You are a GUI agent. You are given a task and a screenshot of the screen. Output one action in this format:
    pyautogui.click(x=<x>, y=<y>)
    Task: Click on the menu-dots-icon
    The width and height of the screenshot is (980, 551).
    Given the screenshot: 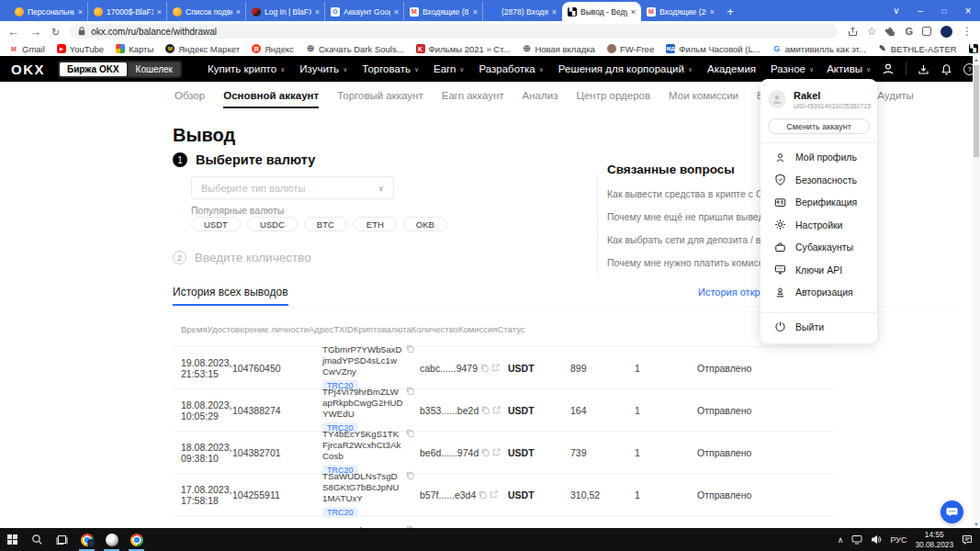 What is the action you would take?
    pyautogui.click(x=967, y=31)
    